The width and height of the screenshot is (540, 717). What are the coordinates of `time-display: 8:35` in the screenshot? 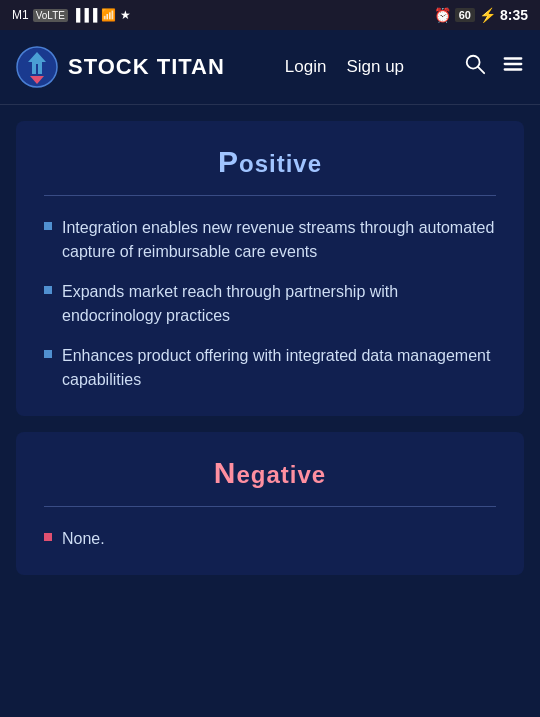 It's located at (514, 15).